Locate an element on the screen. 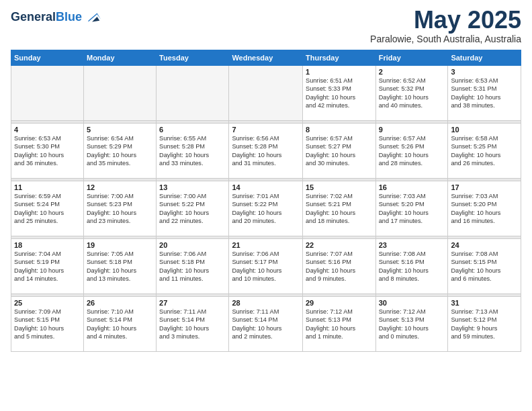 Image resolution: width=532 pixels, height=411 pixels. day-number: 14 is located at coordinates (266, 187).